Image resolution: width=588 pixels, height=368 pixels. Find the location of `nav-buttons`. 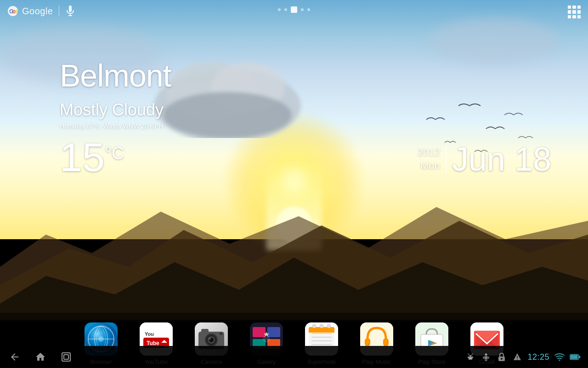

nav-buttons is located at coordinates (40, 357).